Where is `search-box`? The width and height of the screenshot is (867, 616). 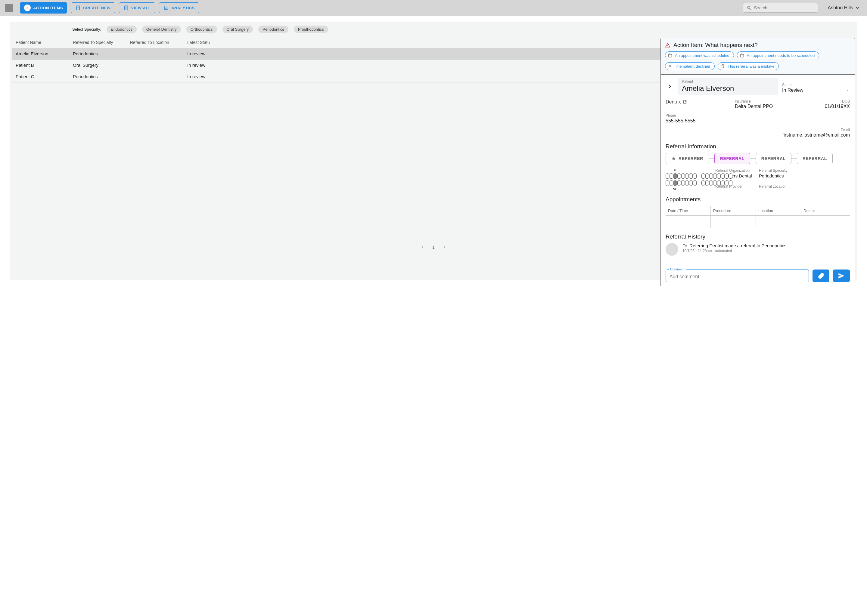
search-box is located at coordinates (780, 8).